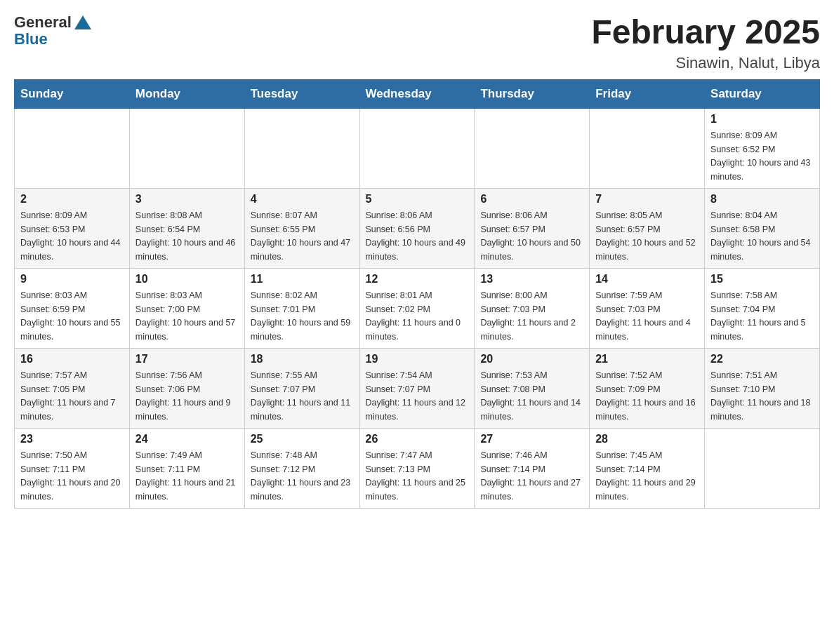  Describe the element at coordinates (532, 228) in the screenshot. I see `calendar-cell: 6 Sunrise: 8:06 AMSunset: 6:57 PMDayligh…` at that location.